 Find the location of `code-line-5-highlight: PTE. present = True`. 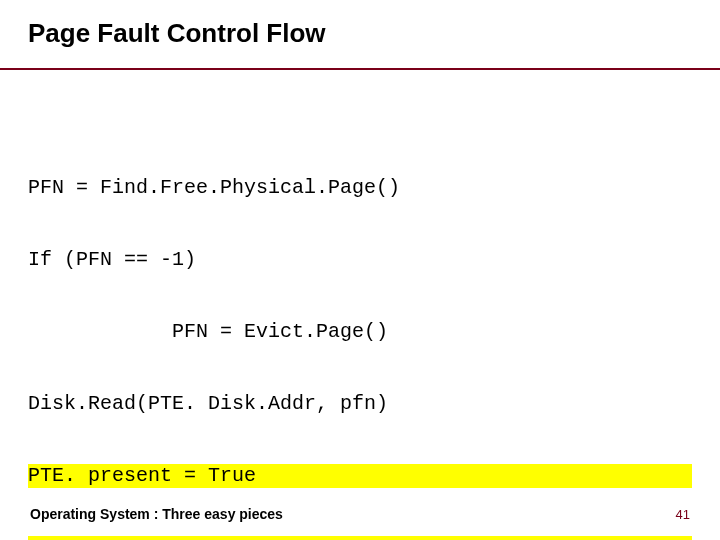

code-line-5-highlight: PTE. present = True is located at coordinates (360, 476).